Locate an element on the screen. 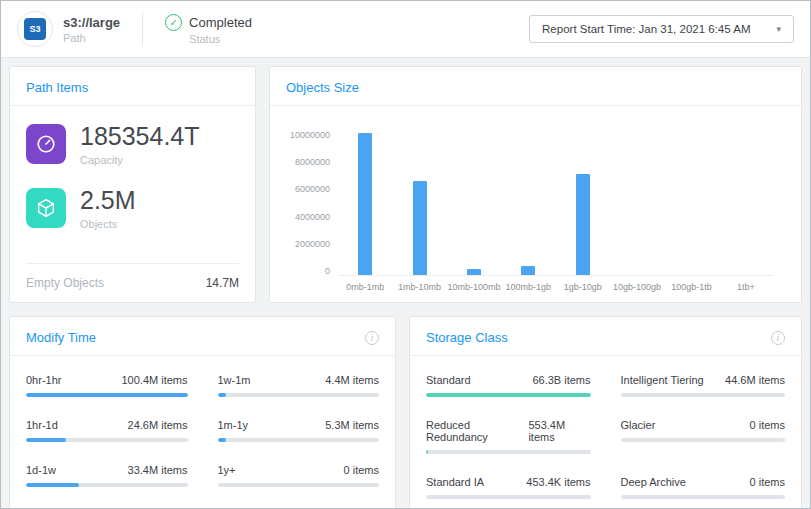 This screenshot has height=509, width=811. cube-icon is located at coordinates (46, 208).